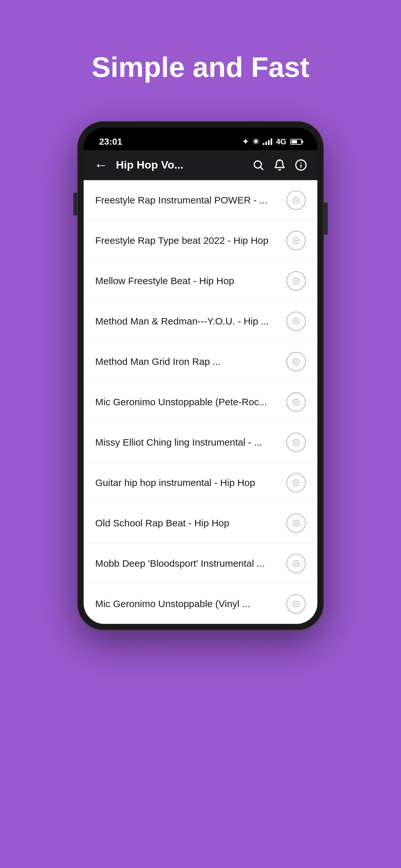  Describe the element at coordinates (296, 142) in the screenshot. I see `battery-icon` at that location.